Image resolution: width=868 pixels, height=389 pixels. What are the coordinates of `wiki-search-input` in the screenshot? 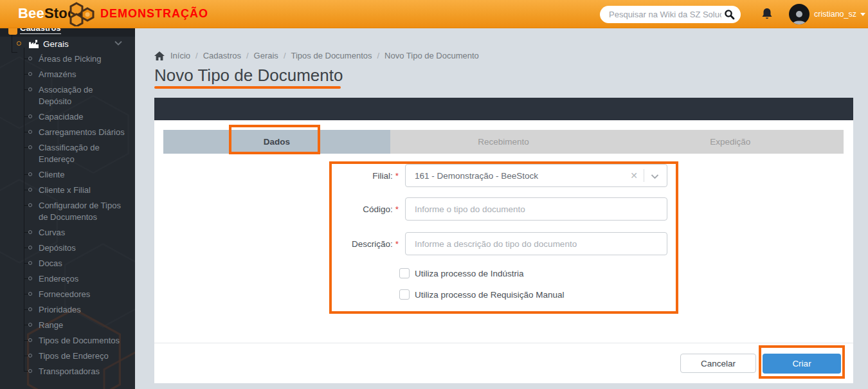 It's located at (665, 14).